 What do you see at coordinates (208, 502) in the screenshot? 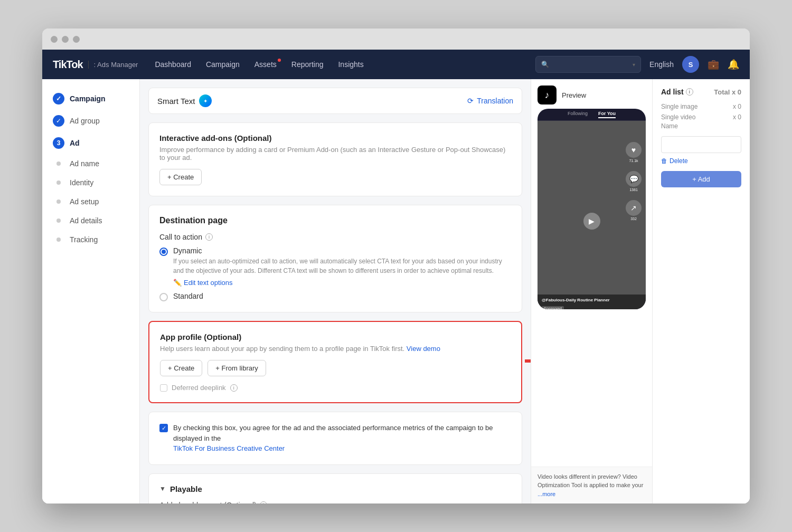
I see `playable-subtitle: Add playable asset (Optional)` at bounding box center [208, 502].